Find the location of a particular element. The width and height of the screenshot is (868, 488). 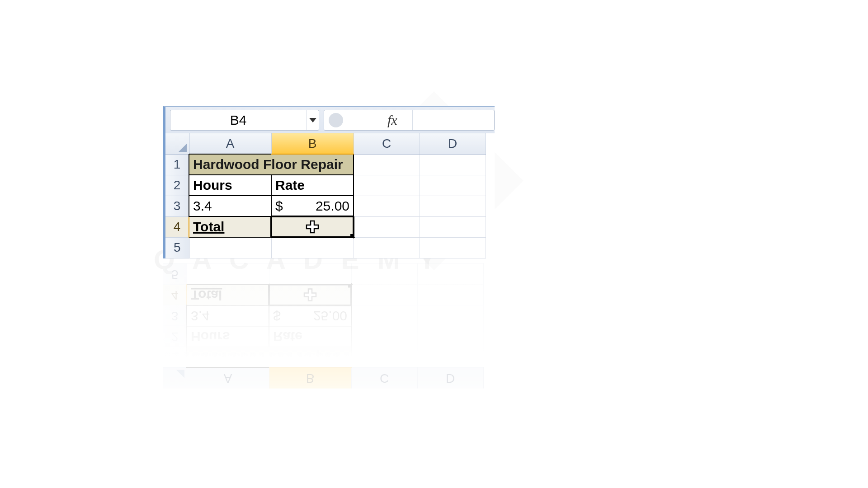

currency-symbol: $ is located at coordinates (279, 206).